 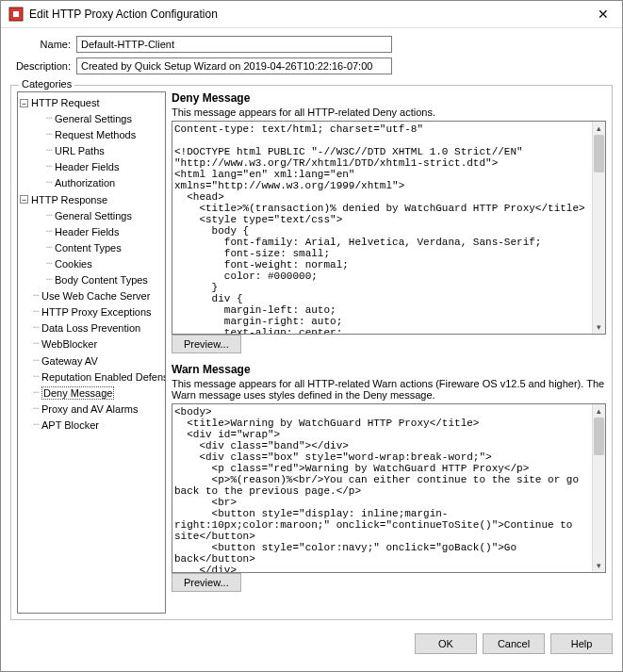 I want to click on warn-preview-button: Preview..., so click(x=206, y=582).